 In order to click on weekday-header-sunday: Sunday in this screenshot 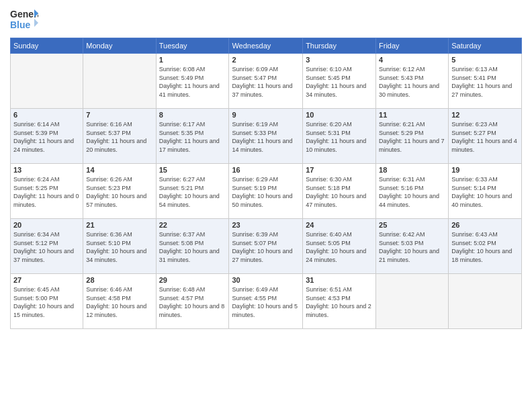, I will do `click(47, 46)`.